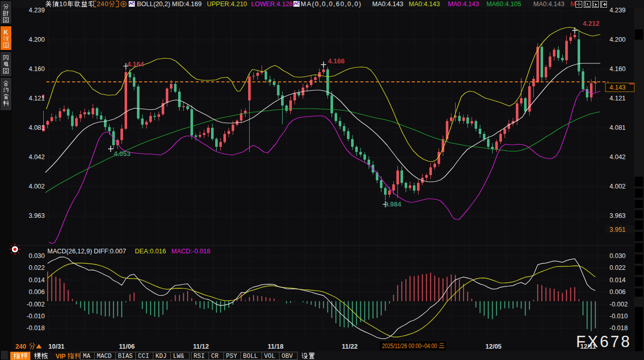 The width and height of the screenshot is (644, 360). What do you see at coordinates (250, 356) in the screenshot?
I see `svg-text: BOLL` at bounding box center [250, 356].